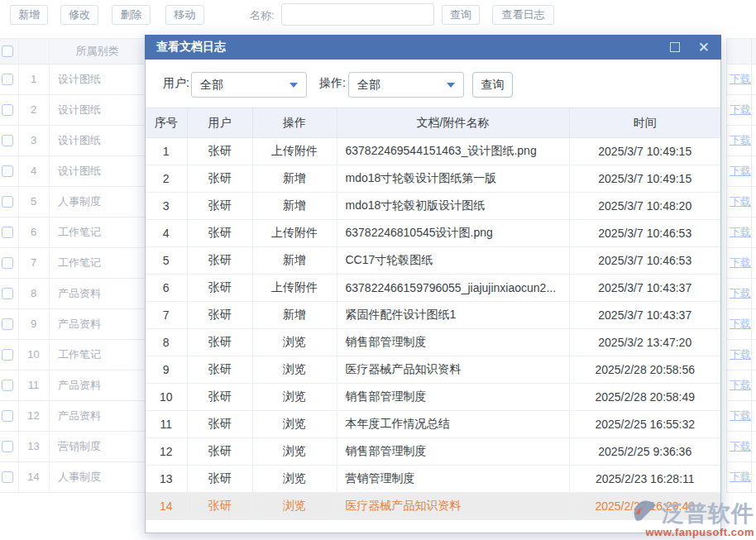  I want to click on log-table-row: 4张研上传附件63782246810545设计图.png2025/3/7 10:…, so click(433, 233).